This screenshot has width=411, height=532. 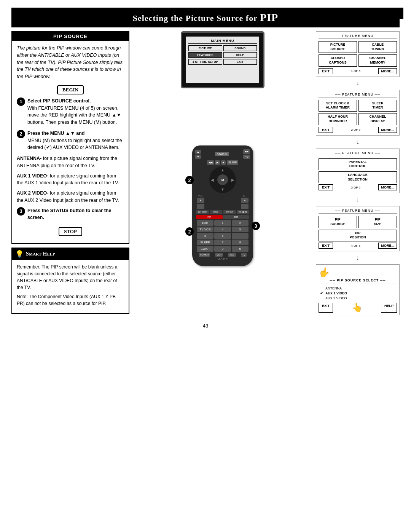 What do you see at coordinates (326, 246) in the screenshot?
I see `menu-4-exit: EXIT` at bounding box center [326, 246].